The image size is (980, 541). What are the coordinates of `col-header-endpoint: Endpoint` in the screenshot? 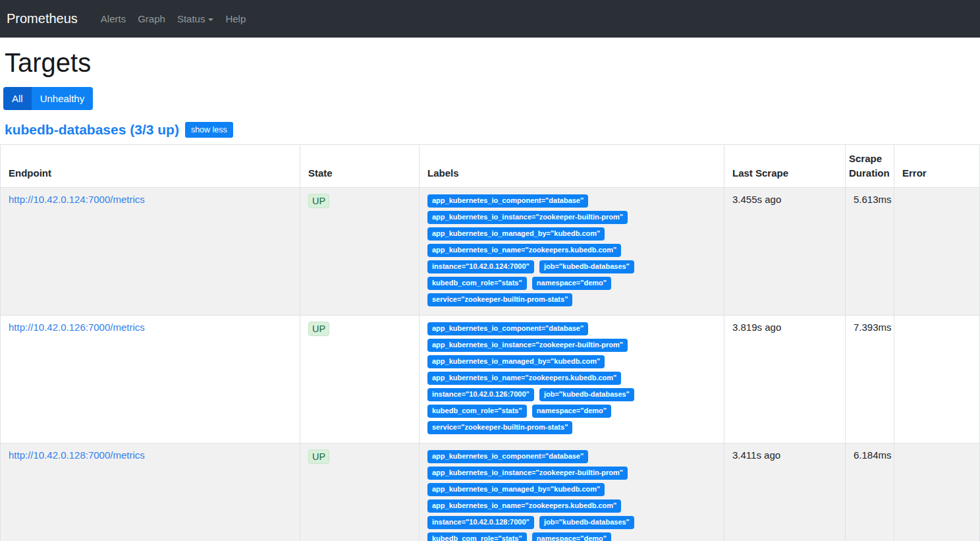 It's located at (150, 166).